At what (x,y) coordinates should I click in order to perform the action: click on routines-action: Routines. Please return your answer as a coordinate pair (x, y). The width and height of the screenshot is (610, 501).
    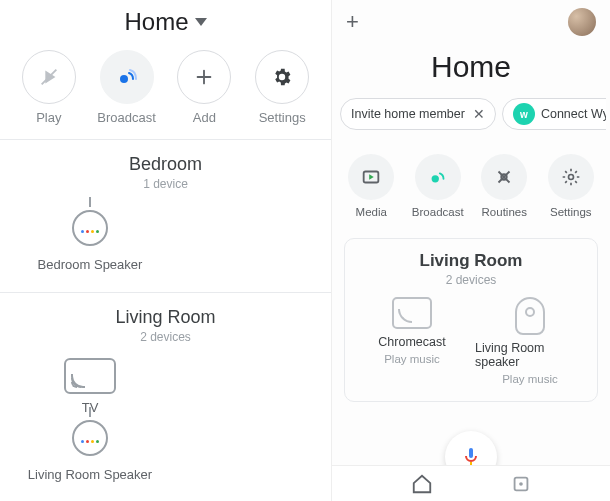
    Looking at the image, I should click on (504, 186).